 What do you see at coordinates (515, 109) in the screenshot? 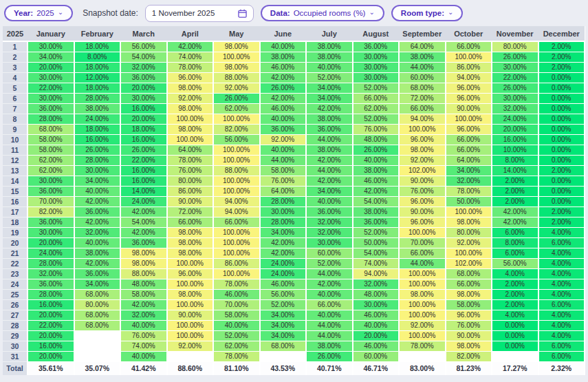
I see `heat-cell: 32.00%` at bounding box center [515, 109].